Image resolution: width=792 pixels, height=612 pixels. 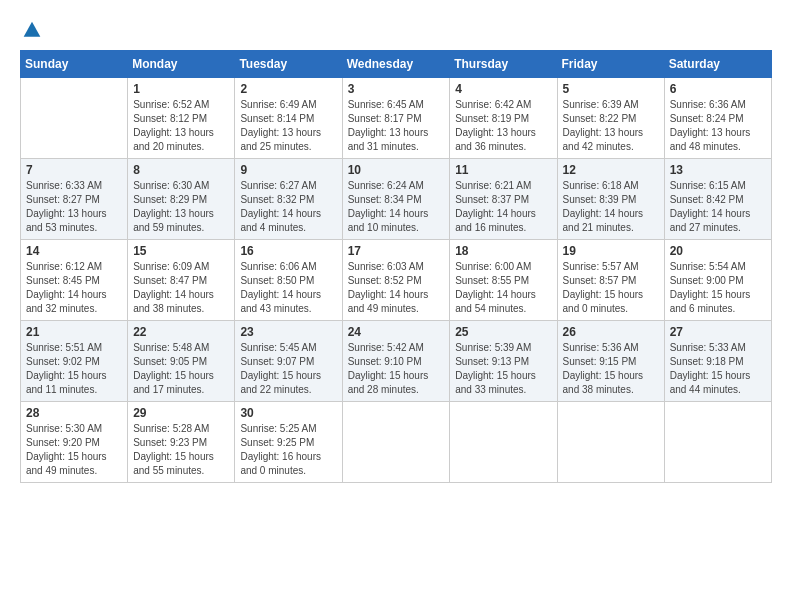 What do you see at coordinates (74, 207) in the screenshot?
I see `day-info: Sunrise: 6:33 AMSunset: 8:27 PMDaylight:…` at bounding box center [74, 207].